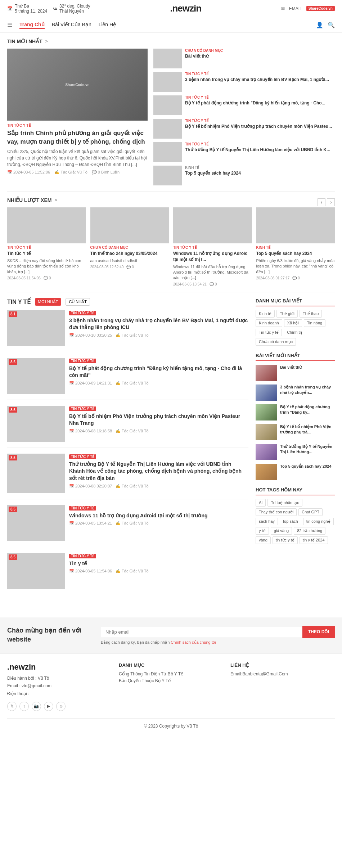  Describe the element at coordinates (262, 531) in the screenshot. I see `hot-tag-7: y tế` at that location.